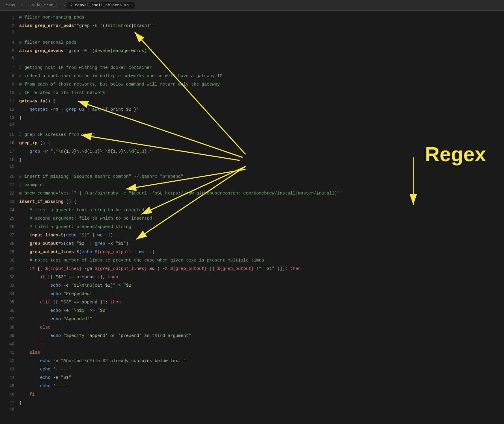  I want to click on line-23: 23insert_if_missing () {, so click(252, 202).